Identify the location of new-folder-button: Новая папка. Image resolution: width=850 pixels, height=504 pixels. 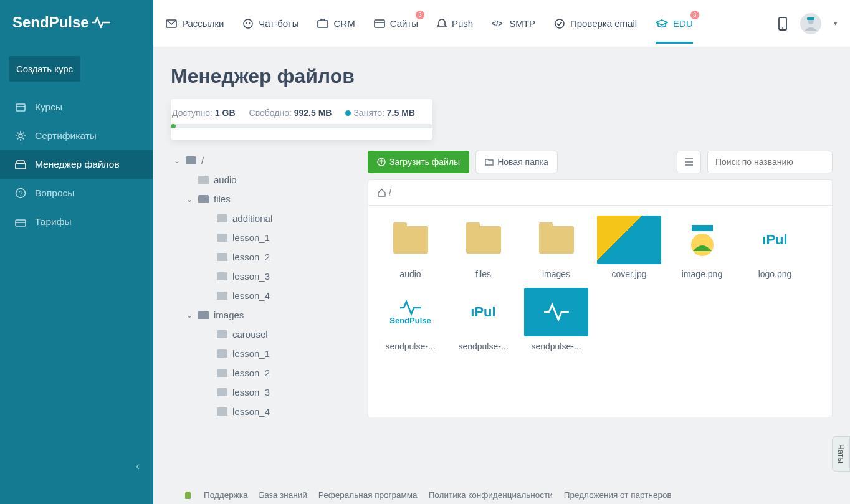
(517, 162).